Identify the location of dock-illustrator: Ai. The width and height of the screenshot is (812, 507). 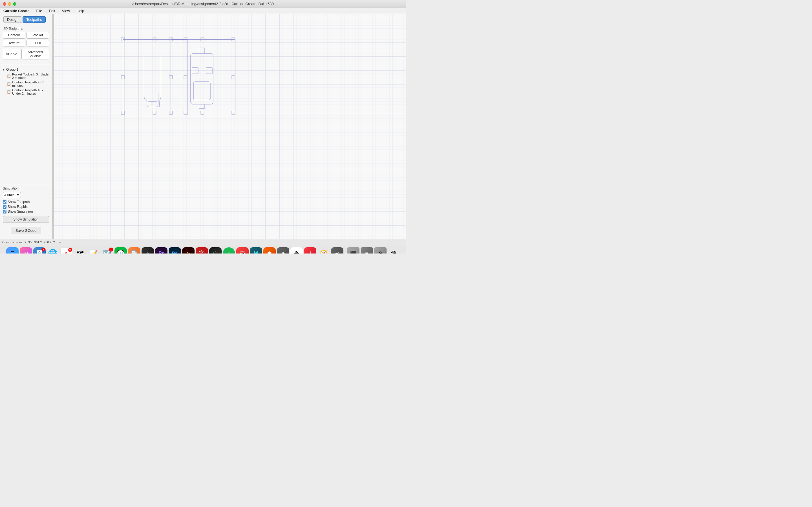
(189, 251).